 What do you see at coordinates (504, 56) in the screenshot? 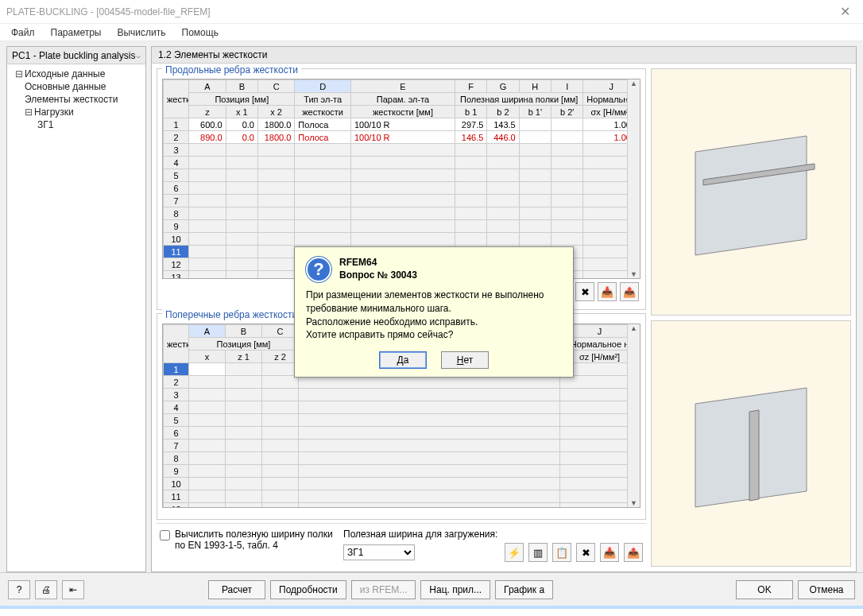
I see `panel-title: 1.2 Элементы жесткости` at bounding box center [504, 56].